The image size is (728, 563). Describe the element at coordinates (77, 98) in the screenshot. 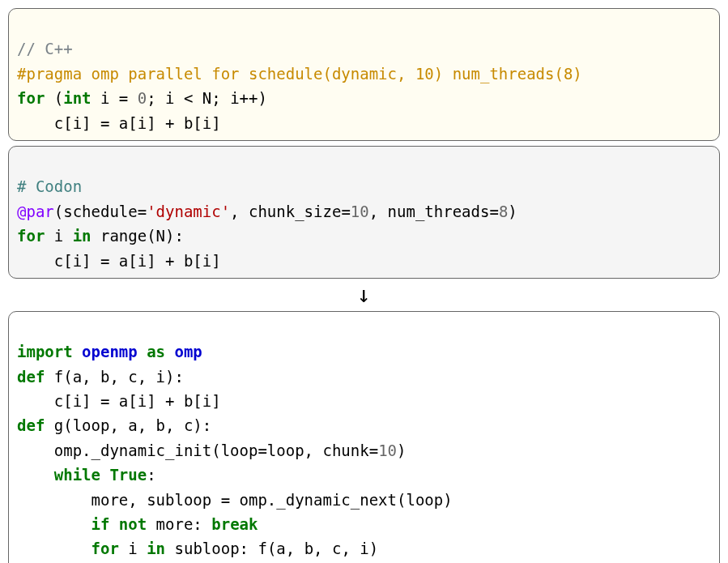

I see `cpp-int-keyword: int` at that location.